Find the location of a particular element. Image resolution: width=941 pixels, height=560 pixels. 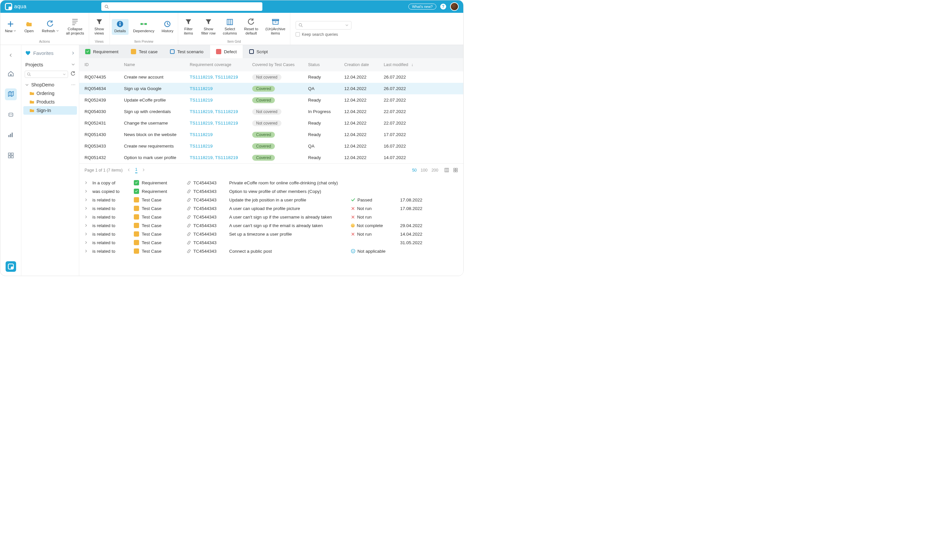

pager-page-1: 1 is located at coordinates (136, 170).